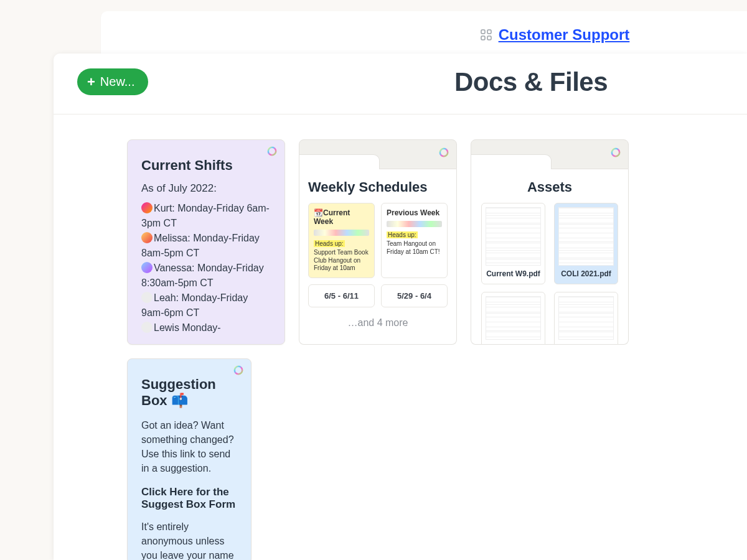 This screenshot has width=747, height=560. Describe the element at coordinates (564, 35) in the screenshot. I see `breadcrumb-customer-support: Customer Support` at that location.